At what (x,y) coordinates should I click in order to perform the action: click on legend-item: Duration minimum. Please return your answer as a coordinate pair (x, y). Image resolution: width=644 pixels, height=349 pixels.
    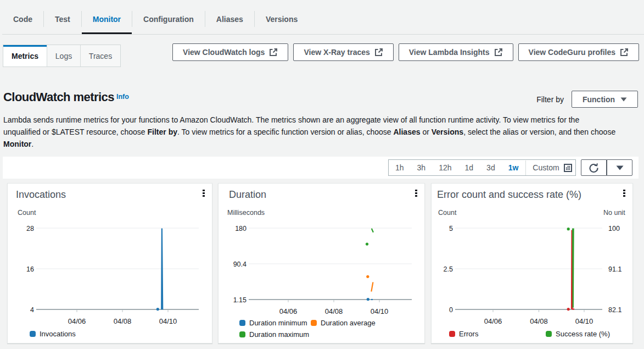
    Looking at the image, I should click on (273, 323).